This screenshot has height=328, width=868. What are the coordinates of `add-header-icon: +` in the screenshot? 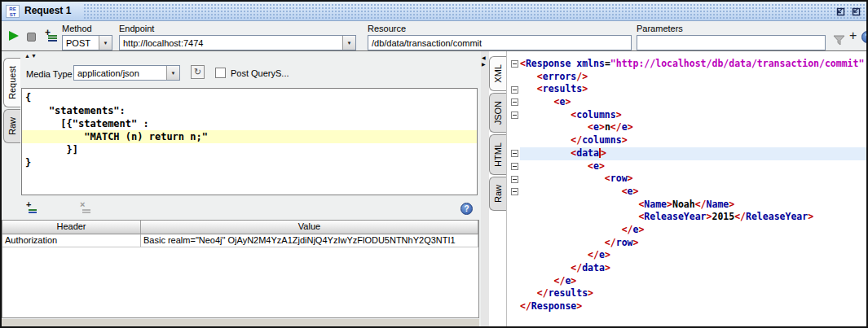 It's located at (33, 208).